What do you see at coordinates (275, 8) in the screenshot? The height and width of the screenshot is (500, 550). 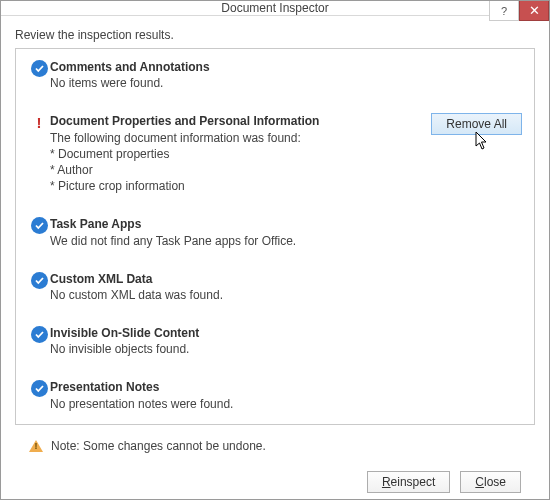 I see `dialog-title: Document Inspector` at bounding box center [275, 8].